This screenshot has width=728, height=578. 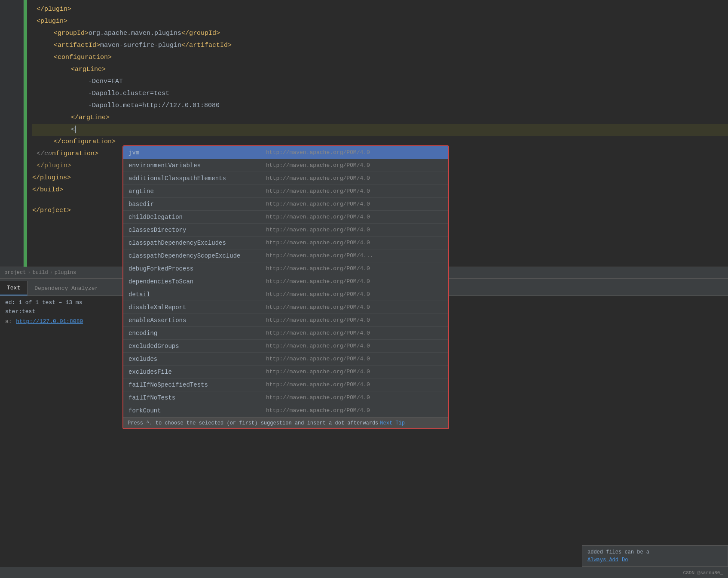 I want to click on code-line: <artifactId>maven-surefire-plugin</artif…, so click(x=380, y=46).